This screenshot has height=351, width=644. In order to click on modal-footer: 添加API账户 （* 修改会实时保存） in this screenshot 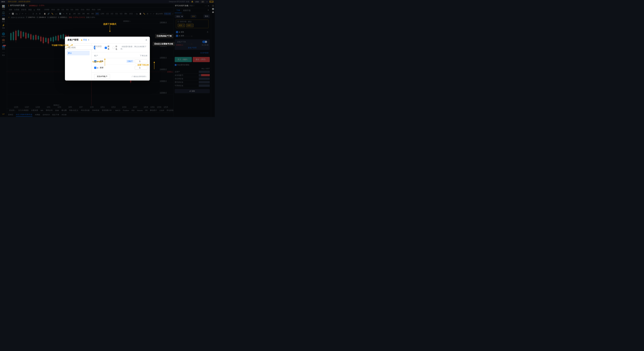, I will do `click(121, 76)`.